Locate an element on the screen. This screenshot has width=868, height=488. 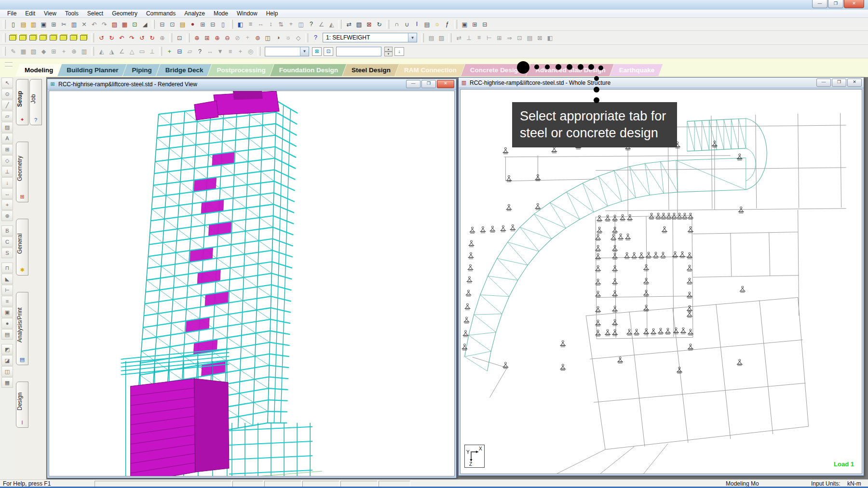
shaded-mode-icon: ◑ is located at coordinates (278, 38).